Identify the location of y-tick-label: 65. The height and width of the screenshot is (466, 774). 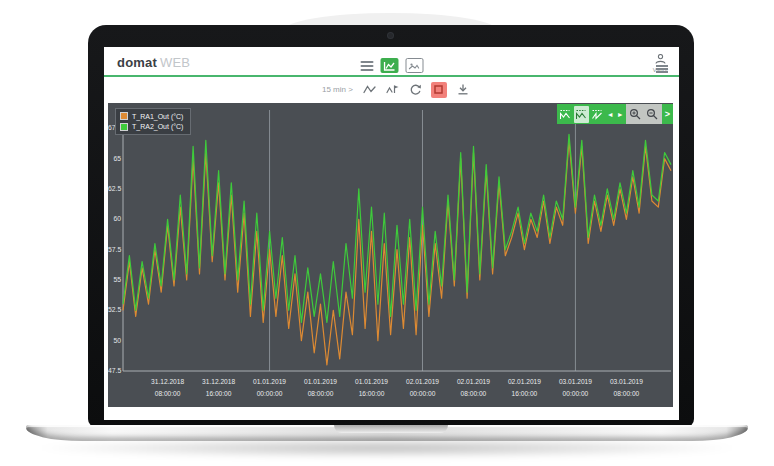
(114, 158).